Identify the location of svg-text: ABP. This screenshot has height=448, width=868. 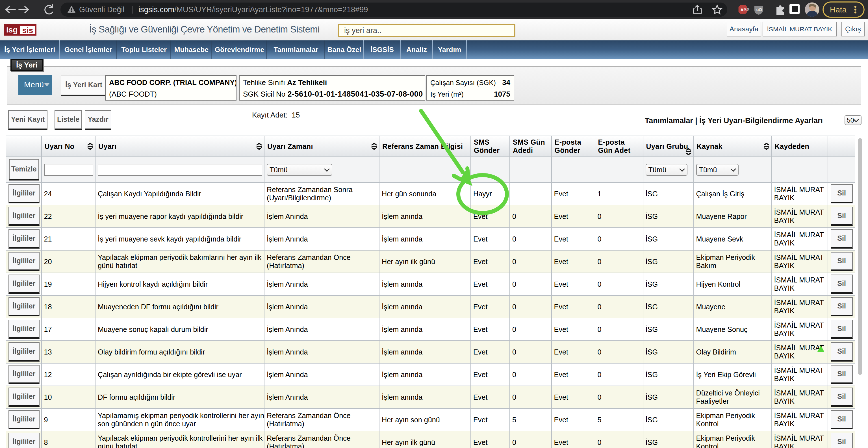
(745, 10).